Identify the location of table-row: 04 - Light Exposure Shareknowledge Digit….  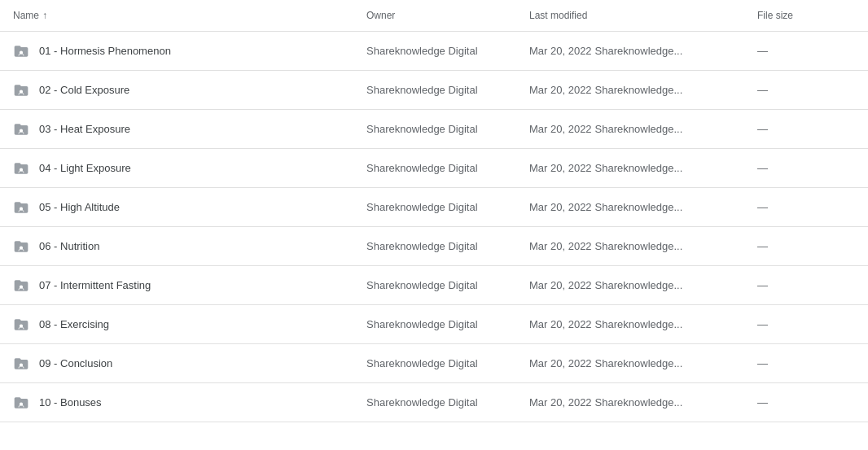
(434, 168).